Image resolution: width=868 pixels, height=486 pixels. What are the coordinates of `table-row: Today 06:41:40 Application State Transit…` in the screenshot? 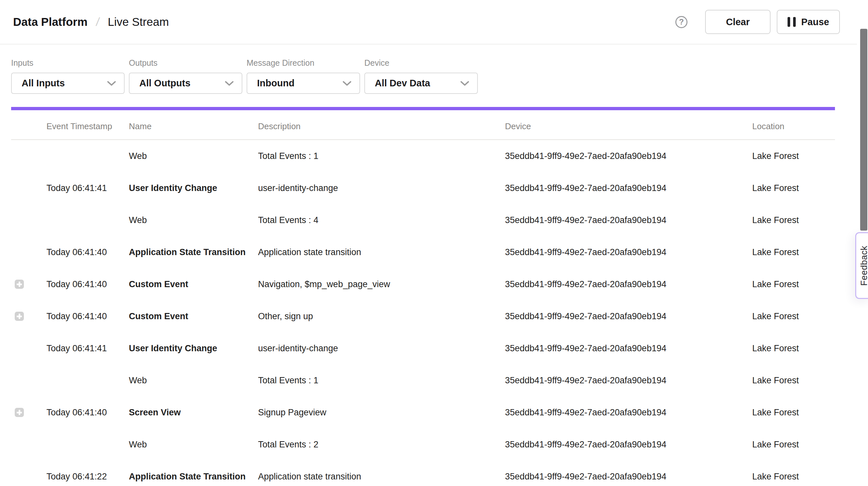 It's located at (423, 252).